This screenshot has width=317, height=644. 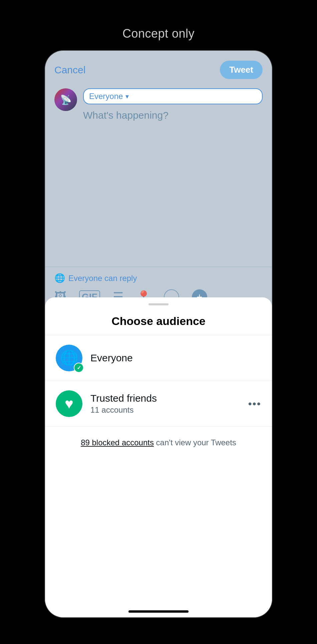 I want to click on everyone-icon-wrap: 🌐 ✓, so click(x=69, y=358).